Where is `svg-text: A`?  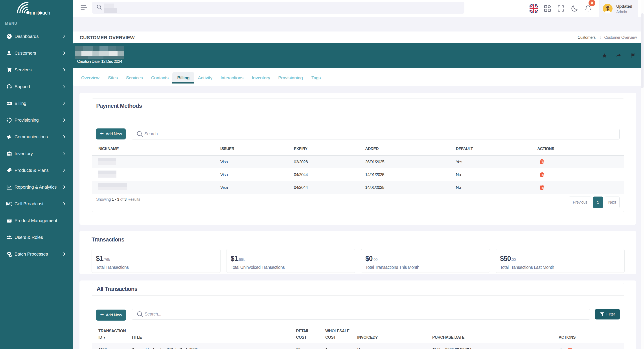 svg-text: A is located at coordinates (9, 204).